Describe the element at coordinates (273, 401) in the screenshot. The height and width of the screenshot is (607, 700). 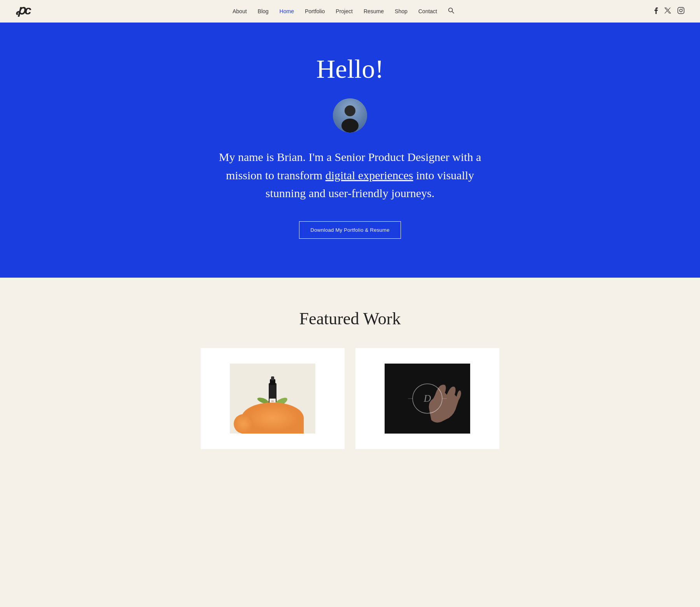
I see `svg-text: BIHL` at that location.